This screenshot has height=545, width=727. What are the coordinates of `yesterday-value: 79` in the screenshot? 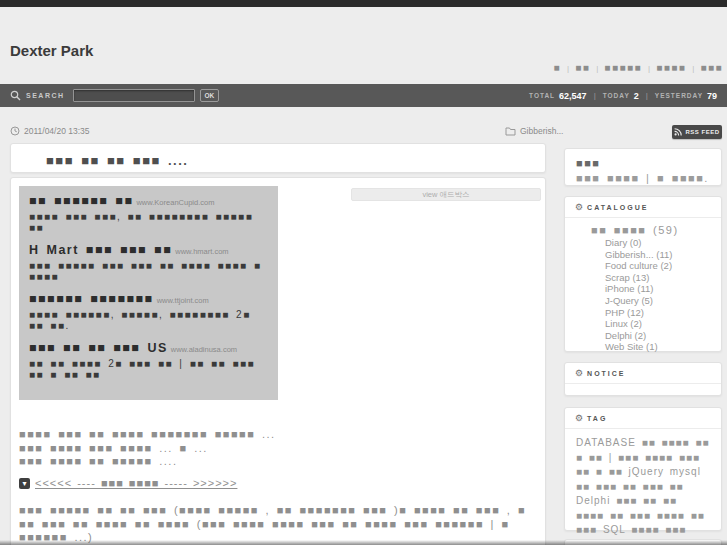 It's located at (712, 96).